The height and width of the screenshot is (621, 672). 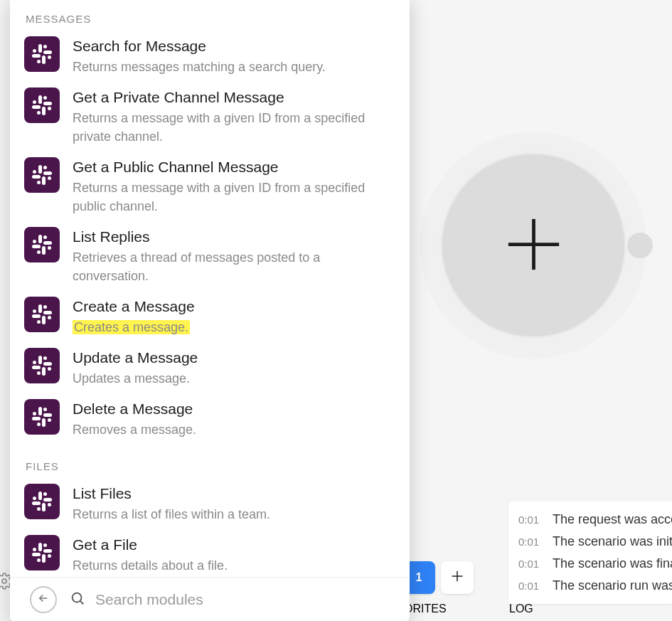 What do you see at coordinates (593, 542) in the screenshot?
I see `log-row: 0:01 The scenario was initi` at bounding box center [593, 542].